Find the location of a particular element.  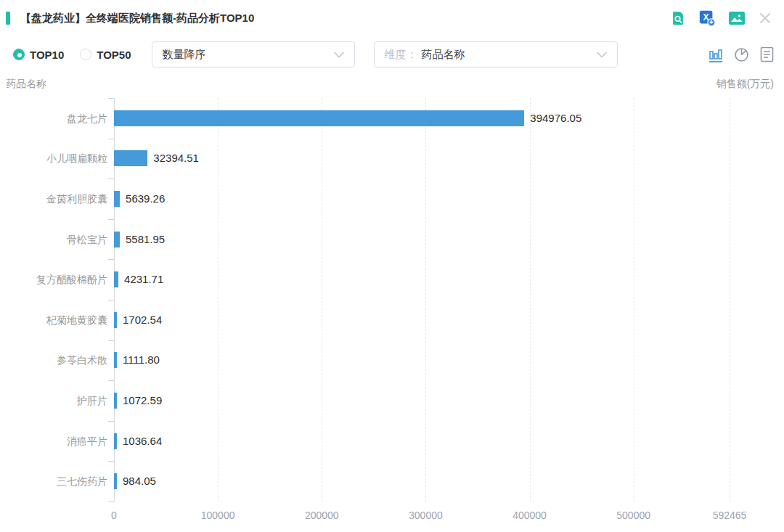

close-icon is located at coordinates (765, 18).